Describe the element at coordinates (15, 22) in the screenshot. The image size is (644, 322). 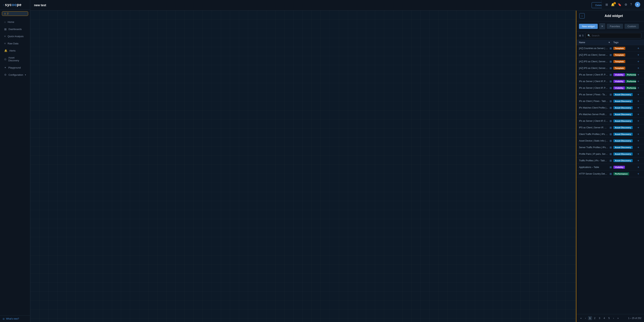
I see `sidebar-item-home: ⌂ Home` at that location.